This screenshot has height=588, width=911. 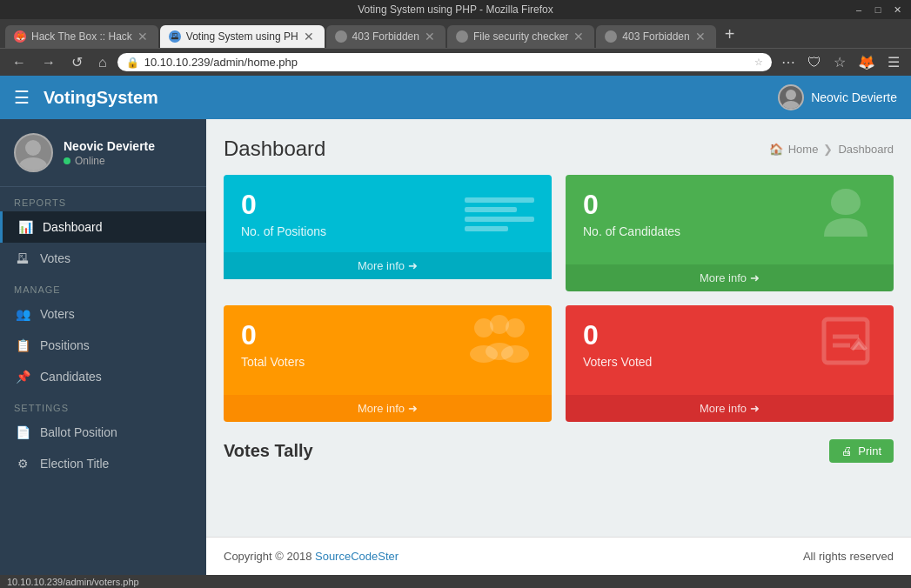 I want to click on tab-4-close: ✕, so click(x=579, y=37).